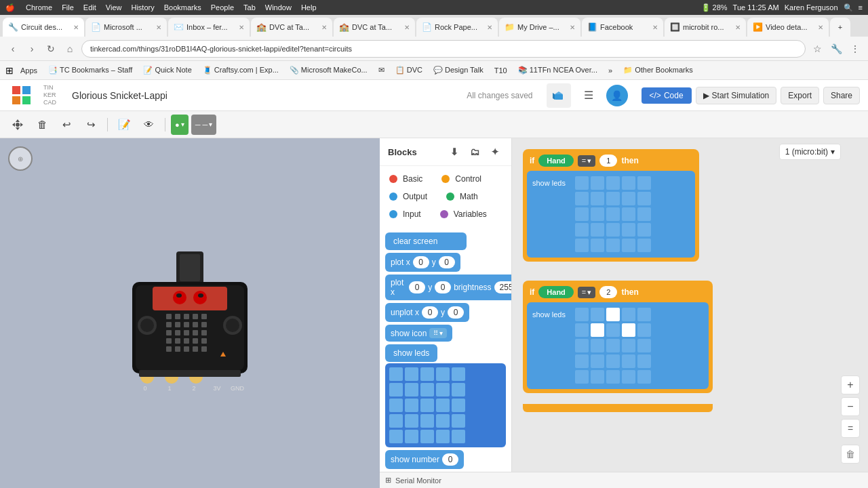 The height and width of the screenshot is (488, 868). I want to click on user-avatar-button: 👤, so click(617, 96).